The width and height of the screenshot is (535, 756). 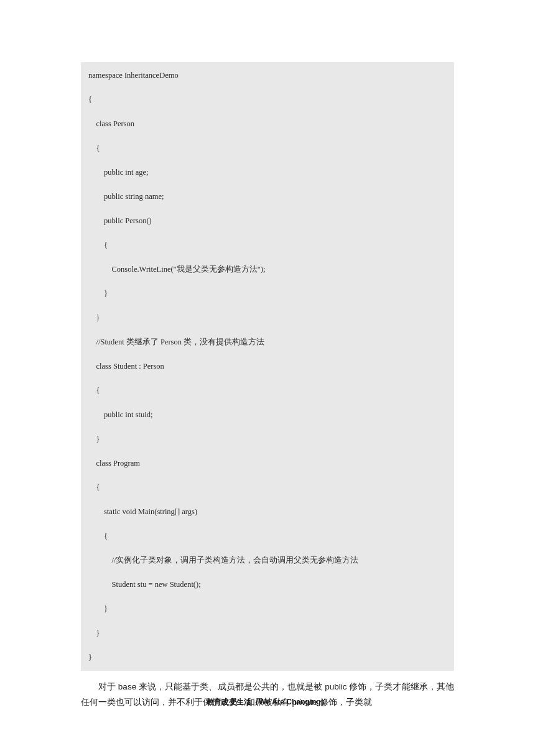 I want to click on code-line: Console.WriteLine("我是父类无参构造方法");, so click(x=268, y=270).